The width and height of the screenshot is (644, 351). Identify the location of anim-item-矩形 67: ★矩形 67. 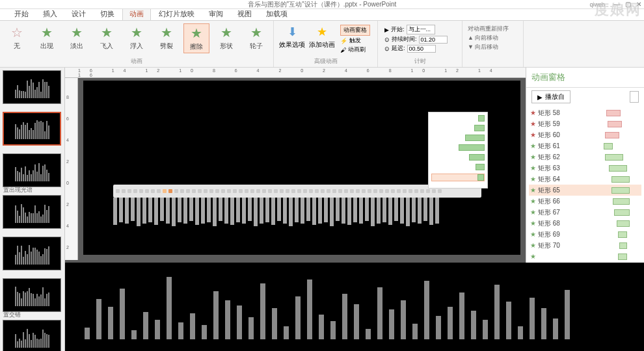
(585, 212).